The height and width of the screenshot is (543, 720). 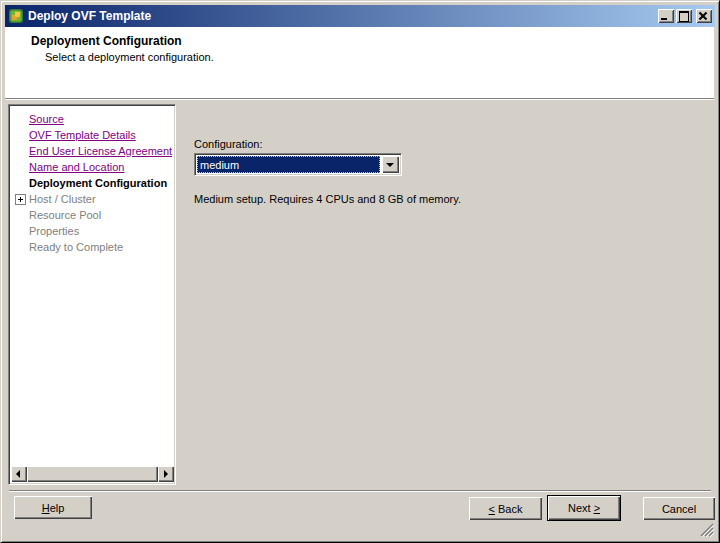 I want to click on chevron-down-icon, so click(x=390, y=164).